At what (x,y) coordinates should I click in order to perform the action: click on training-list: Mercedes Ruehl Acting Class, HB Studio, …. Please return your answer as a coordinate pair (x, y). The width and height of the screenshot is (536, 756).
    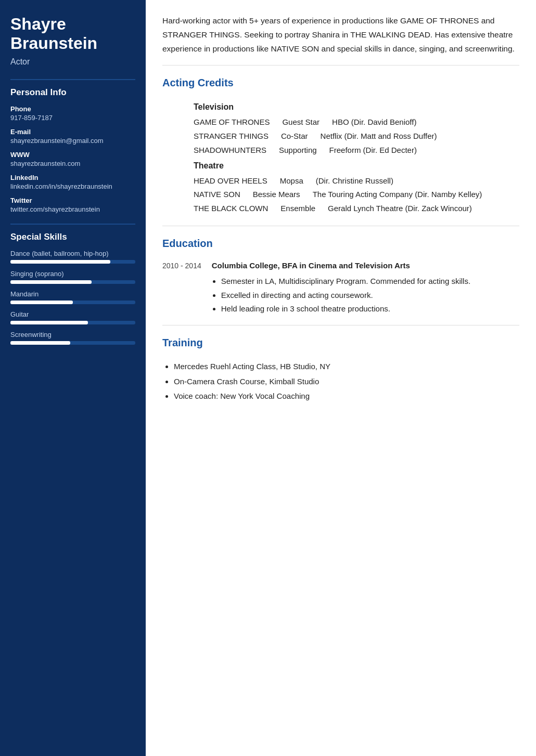
    Looking at the image, I should click on (341, 382).